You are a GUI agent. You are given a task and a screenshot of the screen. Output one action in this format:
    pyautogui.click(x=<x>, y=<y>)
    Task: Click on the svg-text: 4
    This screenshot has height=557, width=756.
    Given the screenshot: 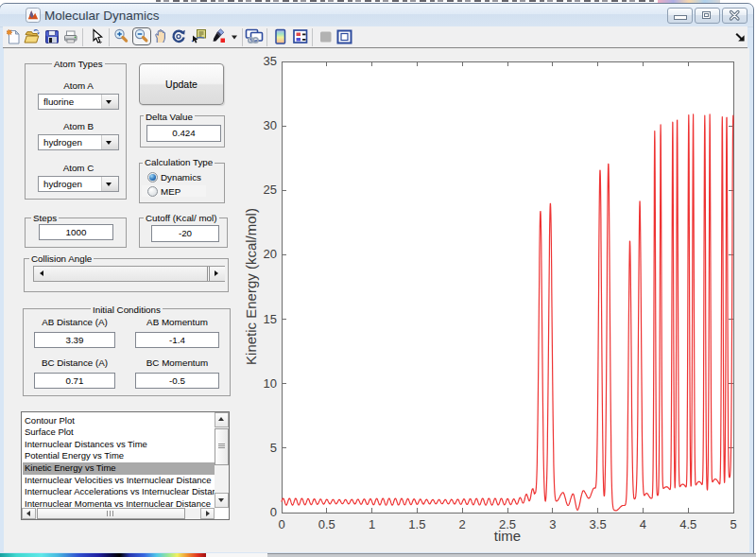 What is the action you would take?
    pyautogui.click(x=643, y=524)
    